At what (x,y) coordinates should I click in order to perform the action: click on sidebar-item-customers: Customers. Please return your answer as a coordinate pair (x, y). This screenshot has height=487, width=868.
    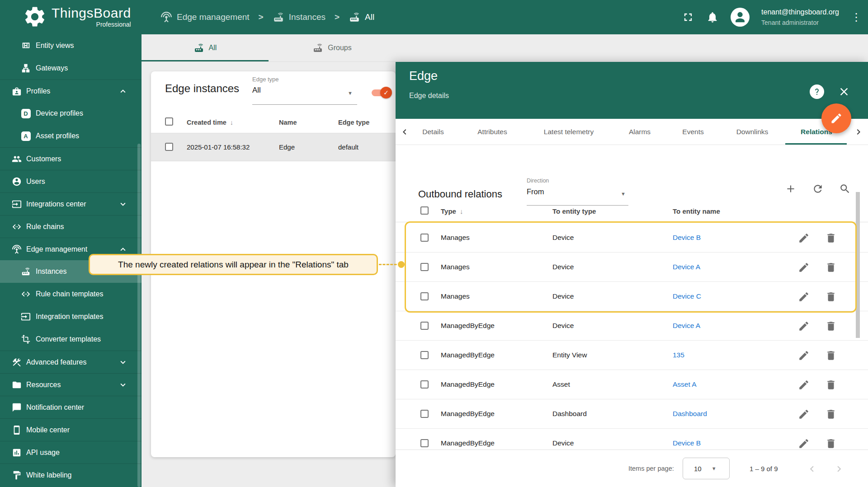
    Looking at the image, I should click on (71, 159).